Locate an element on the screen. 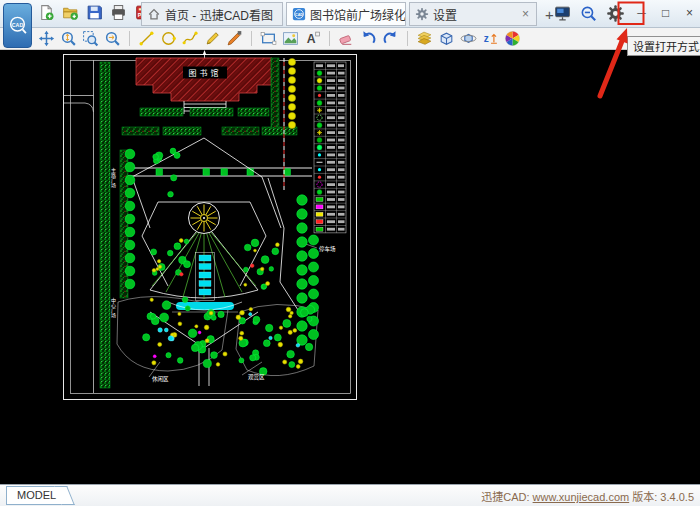 The image size is (700, 506). home-icon is located at coordinates (154, 14).